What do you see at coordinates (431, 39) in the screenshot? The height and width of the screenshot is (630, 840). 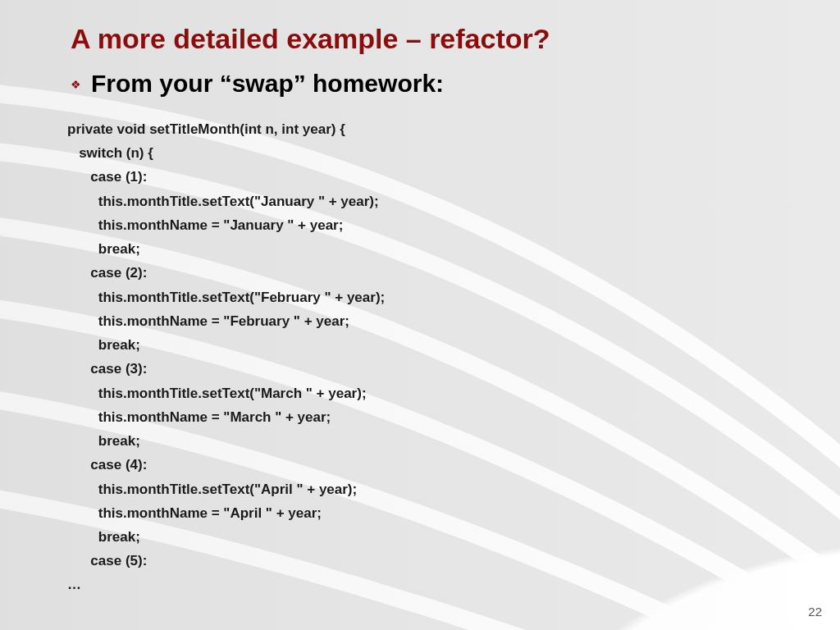 I see `slide-title: A more detailed example – refactor?` at bounding box center [431, 39].